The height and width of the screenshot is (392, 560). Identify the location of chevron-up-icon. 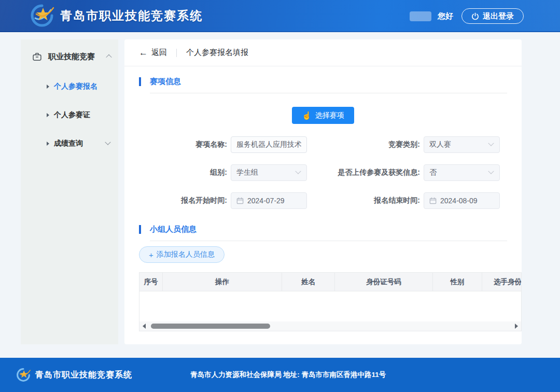
(109, 57).